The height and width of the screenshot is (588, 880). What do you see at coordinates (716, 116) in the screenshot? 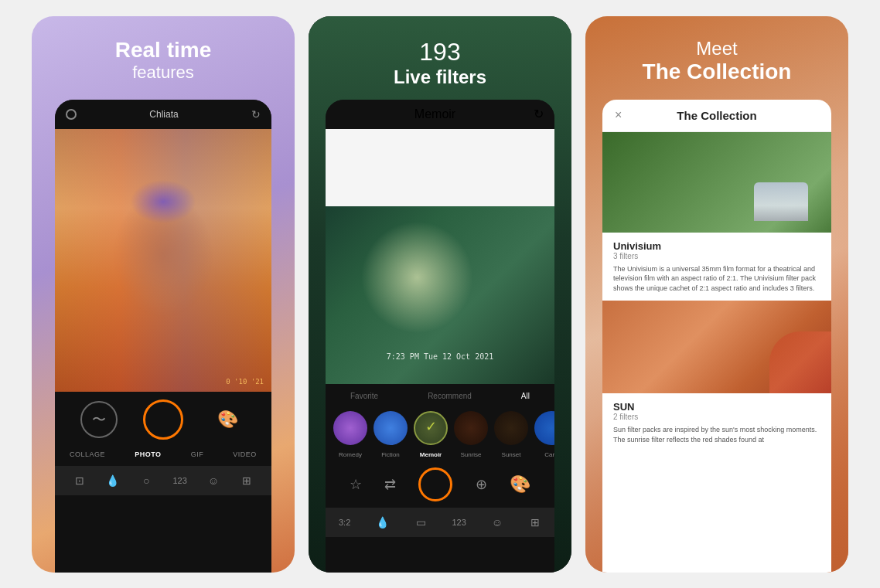
I see `card-title: The Collection` at bounding box center [716, 116].